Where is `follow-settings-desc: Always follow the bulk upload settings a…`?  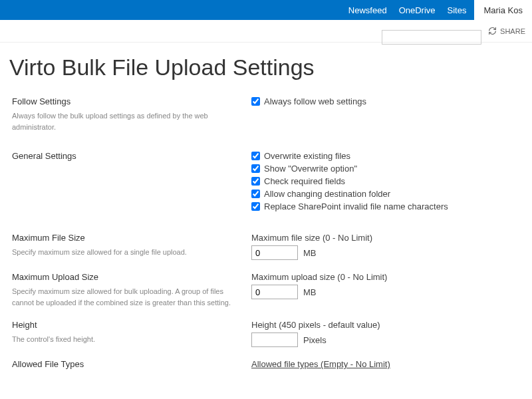
follow-settings-desc: Always follow the bulk upload settings a… is located at coordinates (124, 121).